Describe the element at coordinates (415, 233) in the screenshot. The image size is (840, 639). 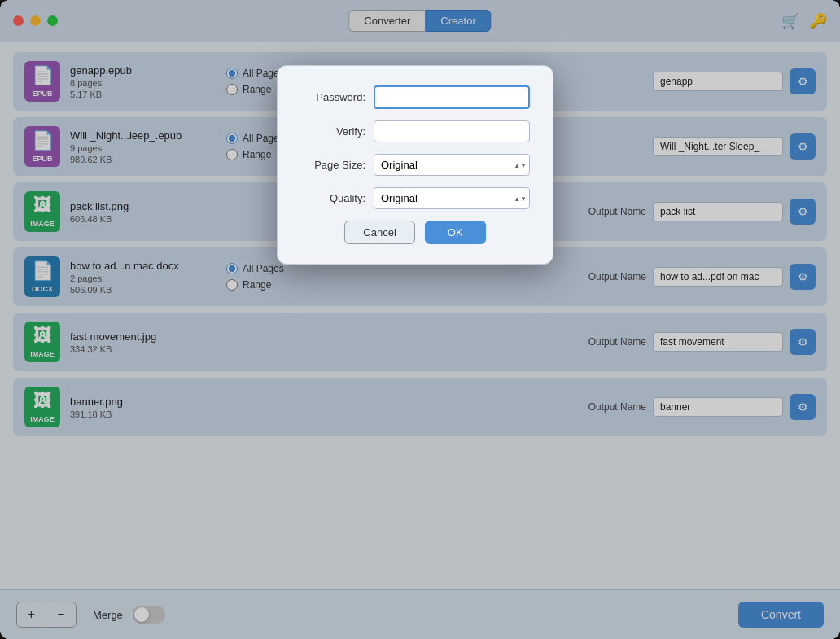
I see `modal-buttons: Cancel OK` at that location.